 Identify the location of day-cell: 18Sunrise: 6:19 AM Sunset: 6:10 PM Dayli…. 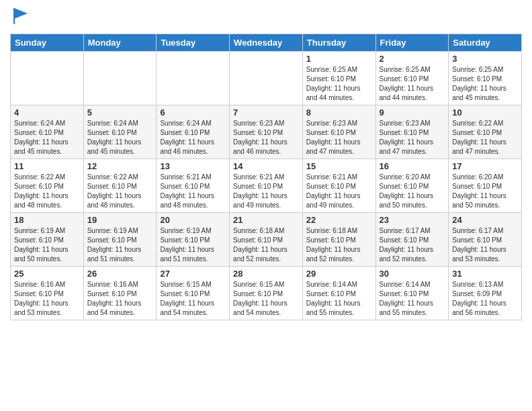
(47, 240).